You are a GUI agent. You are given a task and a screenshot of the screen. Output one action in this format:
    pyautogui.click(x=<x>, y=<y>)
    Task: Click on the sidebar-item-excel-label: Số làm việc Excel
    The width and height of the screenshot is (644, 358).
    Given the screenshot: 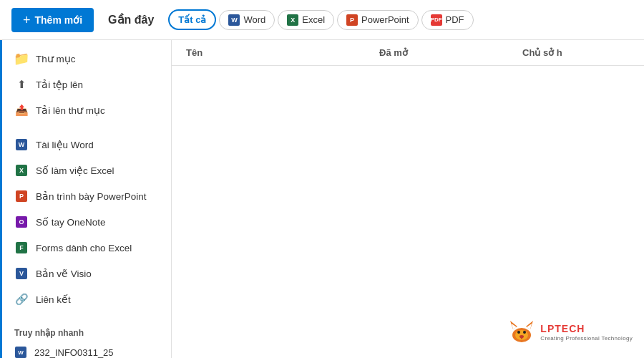 What is the action you would take?
    pyautogui.click(x=75, y=170)
    